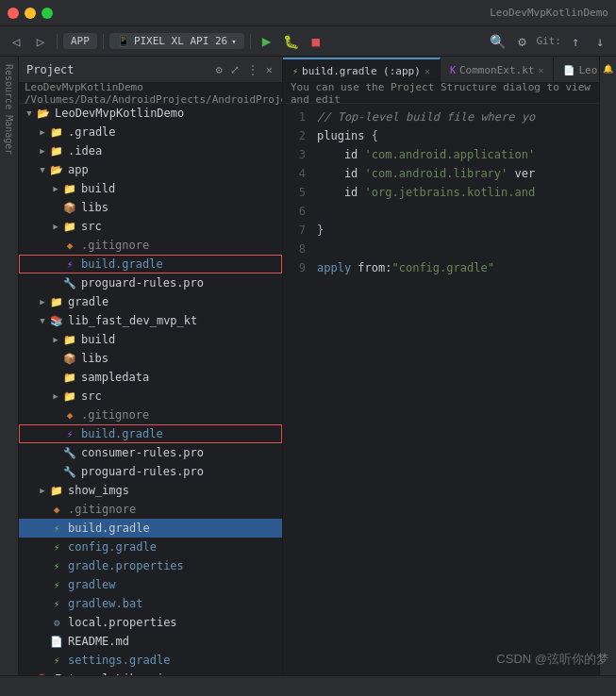 This screenshot has height=696, width=616. Describe the element at coordinates (151, 490) in the screenshot. I see `tree-item-show-imgs: ▶ 📁 show_imgs` at that location.